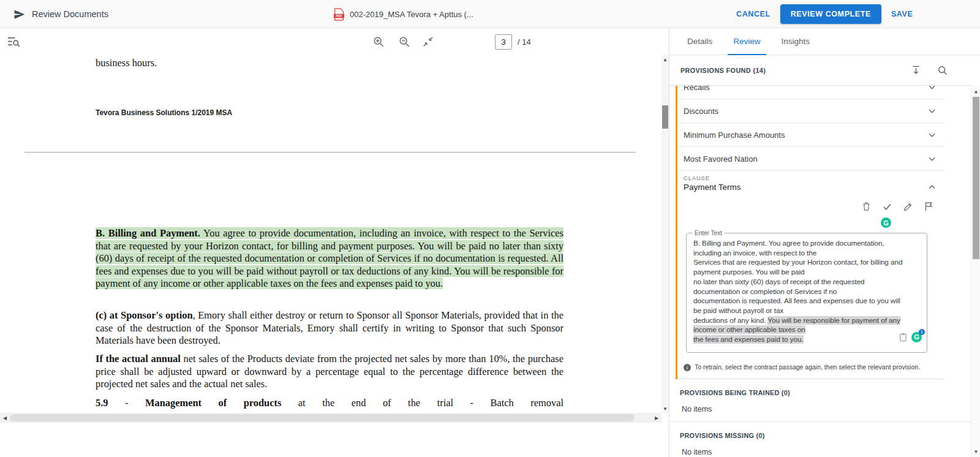  I want to click on check-icon, so click(887, 207).